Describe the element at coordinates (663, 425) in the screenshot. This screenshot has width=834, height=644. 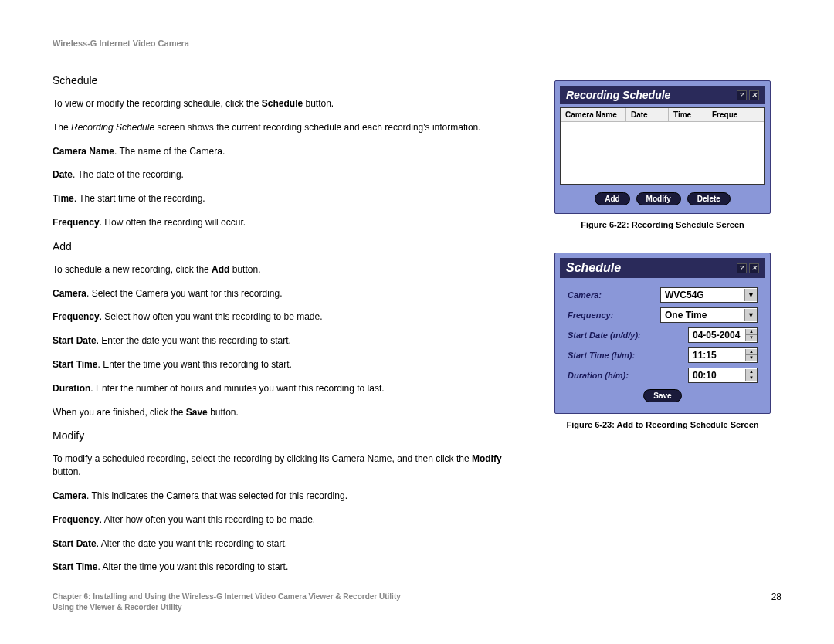
I see `figure-caption: Figure 6-23: Add to Recording Schedule S…` at that location.